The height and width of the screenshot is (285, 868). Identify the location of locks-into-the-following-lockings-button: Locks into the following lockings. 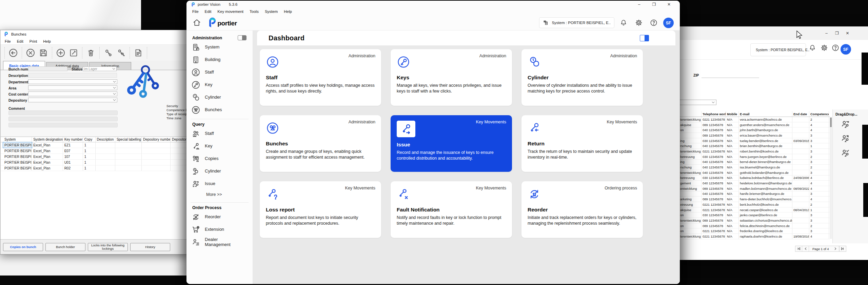
(108, 247).